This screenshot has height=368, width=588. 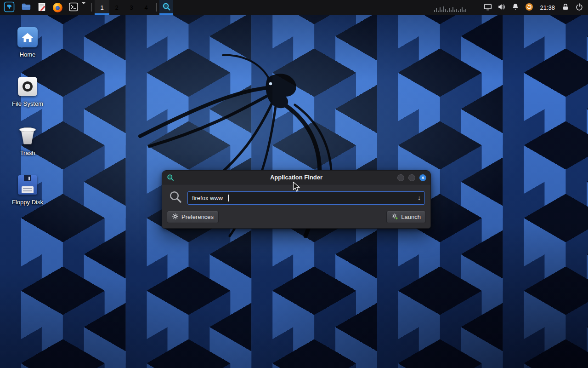 What do you see at coordinates (565, 7) in the screenshot?
I see `screen-lock-button` at bounding box center [565, 7].